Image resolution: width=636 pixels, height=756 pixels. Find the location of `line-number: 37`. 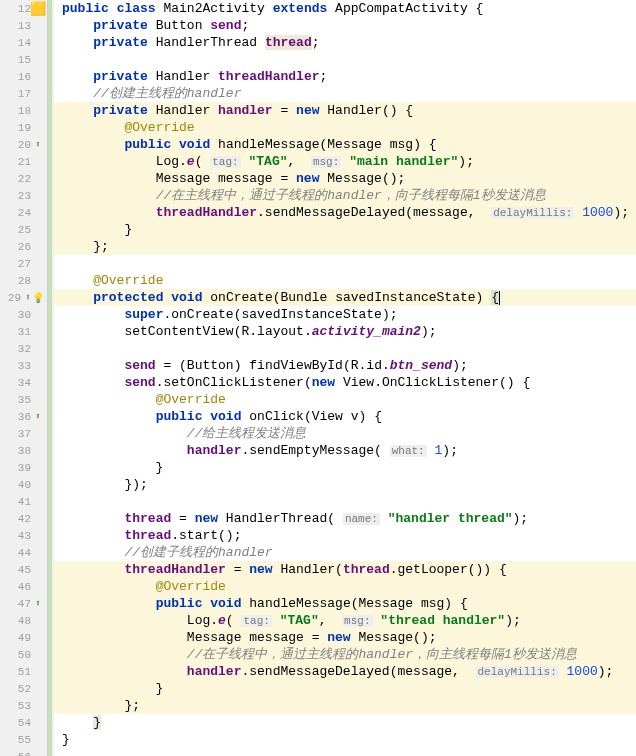

line-number: 37 is located at coordinates (24, 434).